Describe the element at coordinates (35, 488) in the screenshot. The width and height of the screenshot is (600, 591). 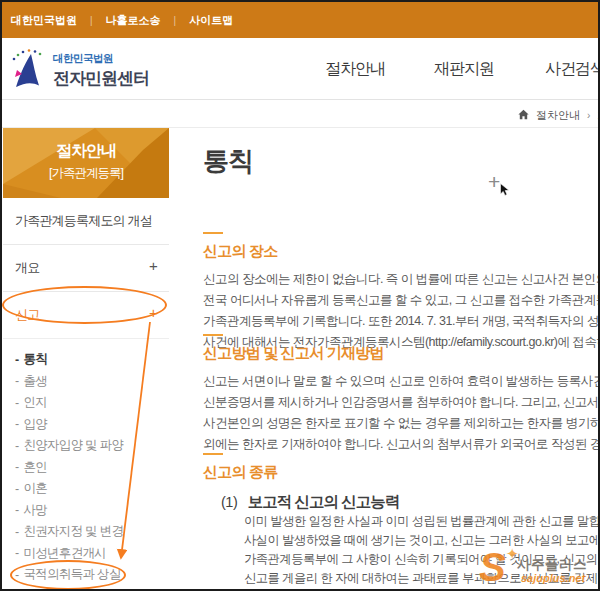
I see `subitem-label: 이혼` at that location.